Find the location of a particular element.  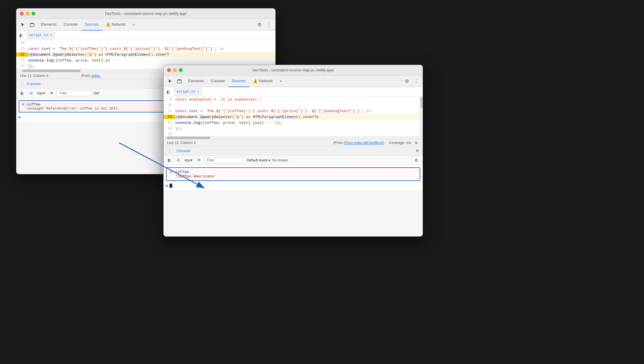

def-levels-back: Def is located at coordinates (96, 93).